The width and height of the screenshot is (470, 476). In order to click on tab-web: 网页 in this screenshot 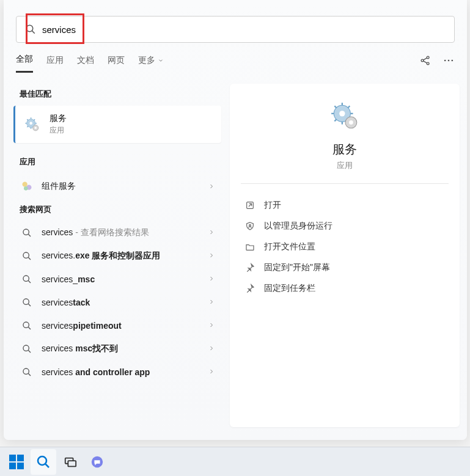, I will do `click(116, 64)`.